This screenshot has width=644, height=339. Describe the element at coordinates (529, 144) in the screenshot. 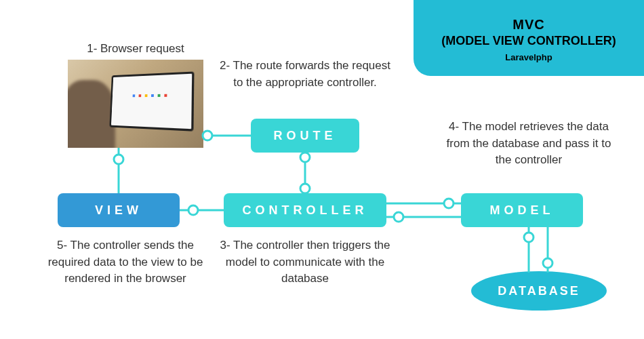

I see `step-4-text: 4- The model retrieves the data from the…` at that location.